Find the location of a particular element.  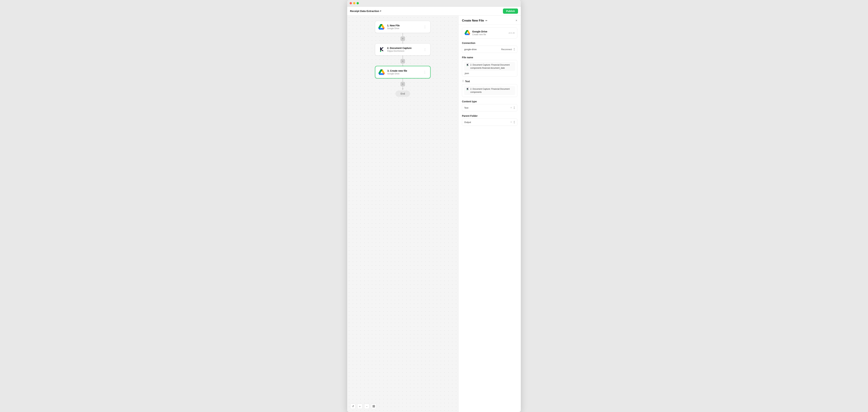

app-header: Receipt Data Extraction ▾ Publish is located at coordinates (434, 11).